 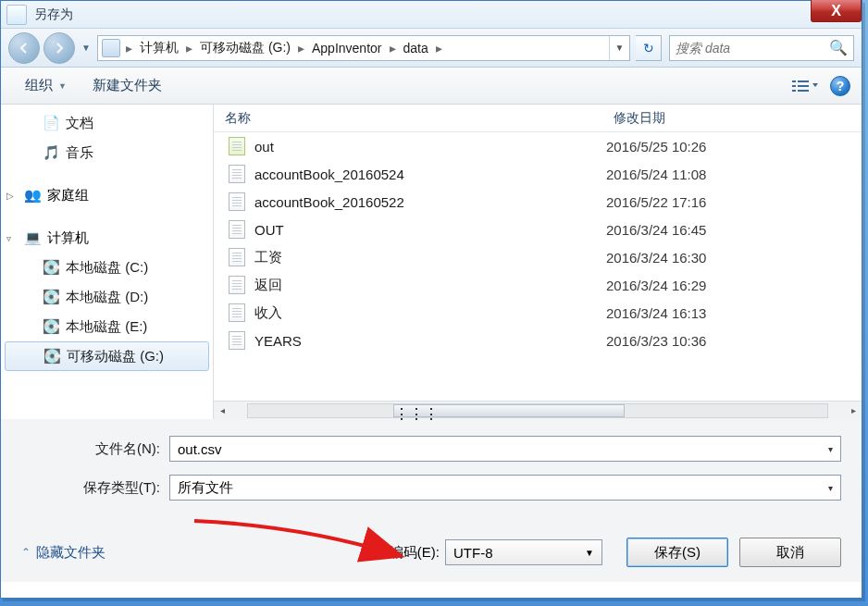 What do you see at coordinates (107, 238) in the screenshot?
I see `sidebar-group-computer: ▿💻计算机` at bounding box center [107, 238].